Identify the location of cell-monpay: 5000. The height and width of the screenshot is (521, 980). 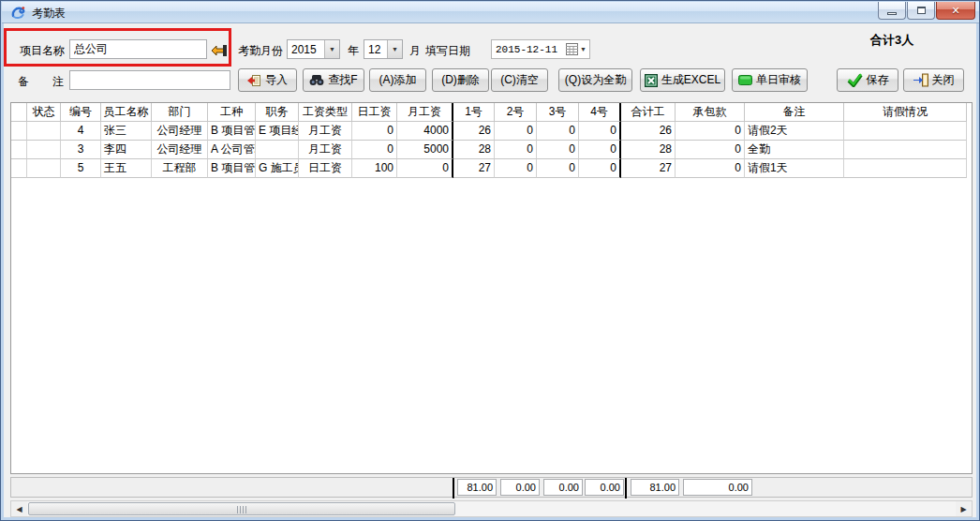
(425, 150).